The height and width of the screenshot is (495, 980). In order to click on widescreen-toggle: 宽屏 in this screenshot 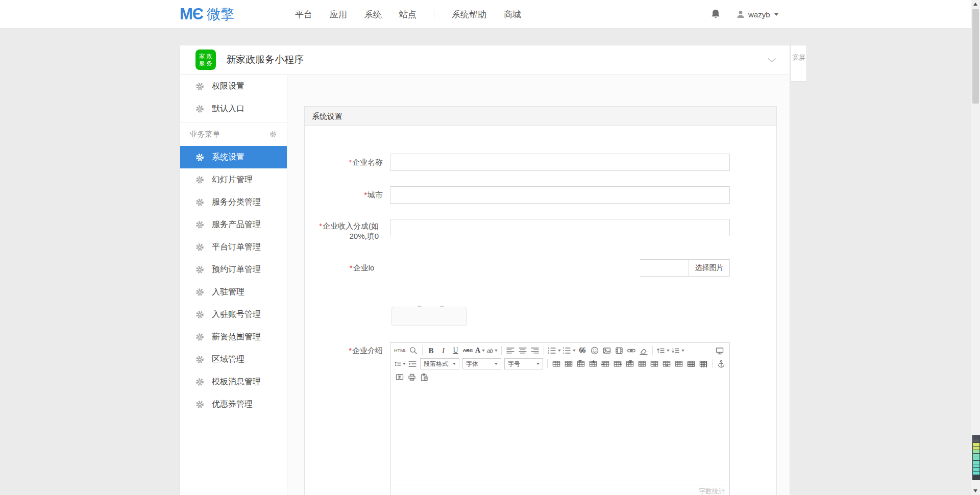, I will do `click(799, 63)`.